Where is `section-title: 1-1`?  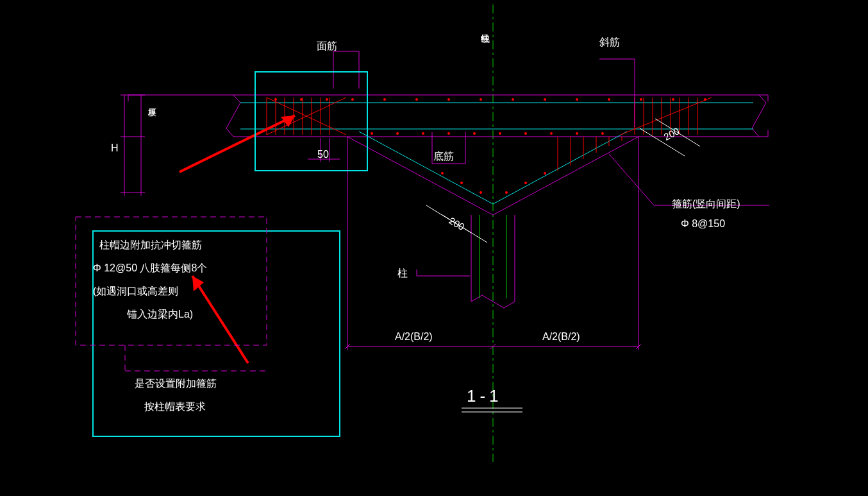
section-title: 1-1 is located at coordinates (485, 397).